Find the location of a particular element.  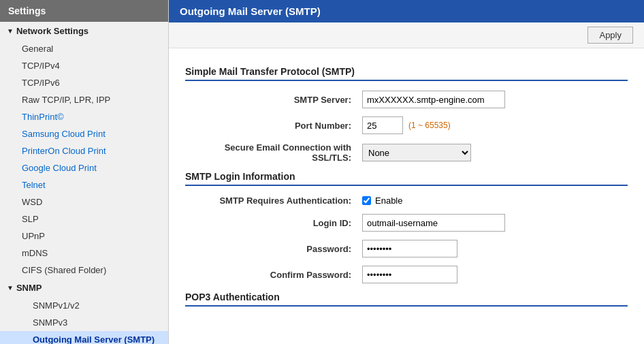

nav-item-snmpv1v2: SNMPv1/v2 is located at coordinates (84, 305).